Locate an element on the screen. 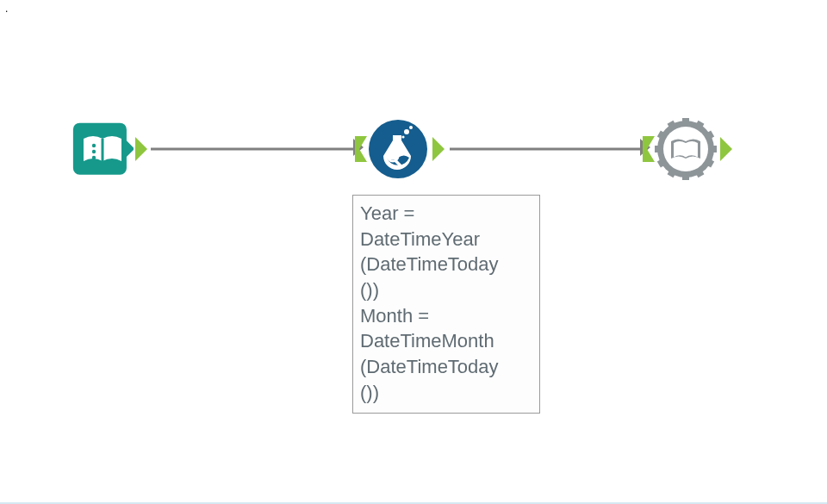 This screenshot has width=827, height=504. formula-line: DateTimeMonth is located at coordinates (446, 341).